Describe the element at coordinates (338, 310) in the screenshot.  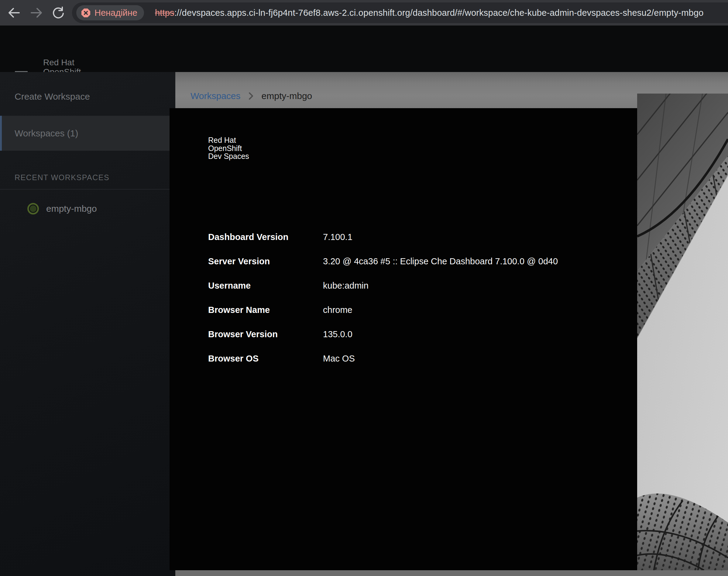
I see `info-value: chrome` at that location.